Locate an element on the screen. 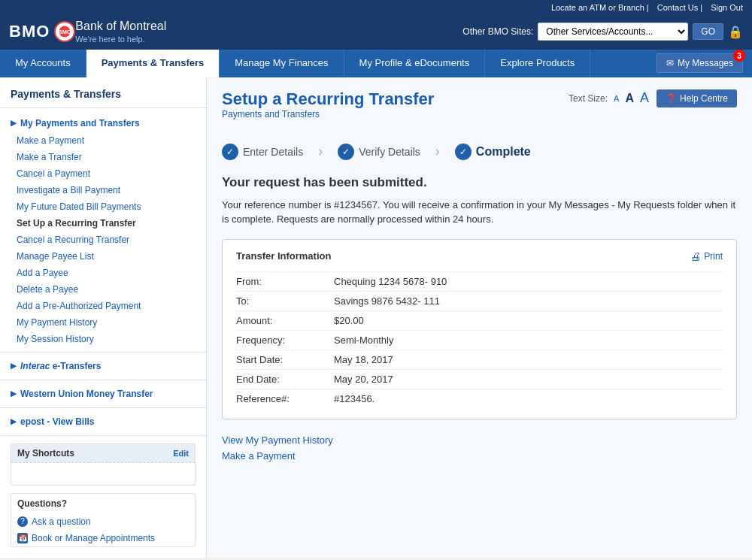 This screenshot has height=560, width=752. from-label: From: is located at coordinates (285, 281).